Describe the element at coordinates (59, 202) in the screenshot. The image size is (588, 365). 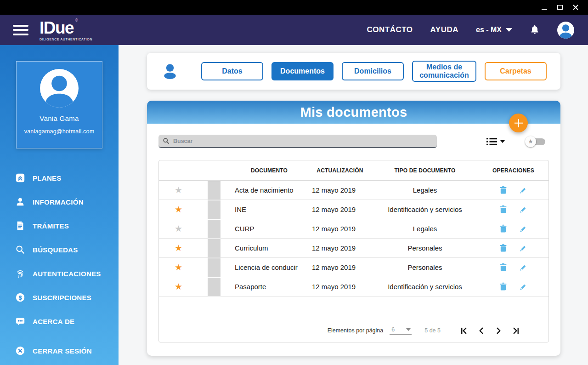
I see `sidebar-item-informacion: INFORMACIÓN` at that location.